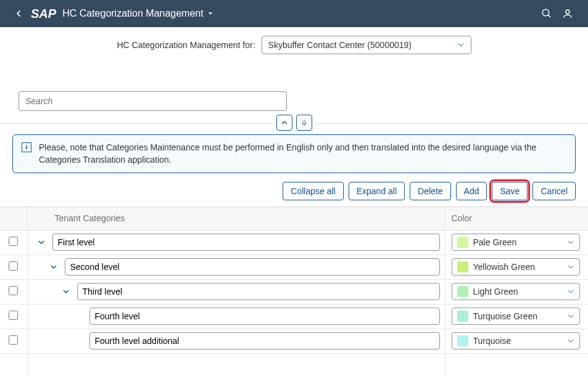 The image size is (588, 376). What do you see at coordinates (518, 341) in the screenshot?
I see `color-name: Turquoise` at bounding box center [518, 341].